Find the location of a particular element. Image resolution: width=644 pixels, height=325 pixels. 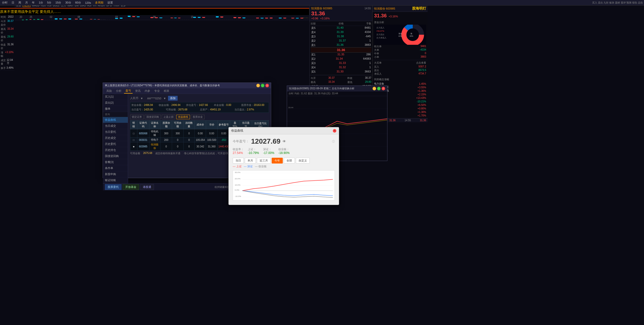

sub-tab-verify: 锁定证券 is located at coordinates (137, 117).